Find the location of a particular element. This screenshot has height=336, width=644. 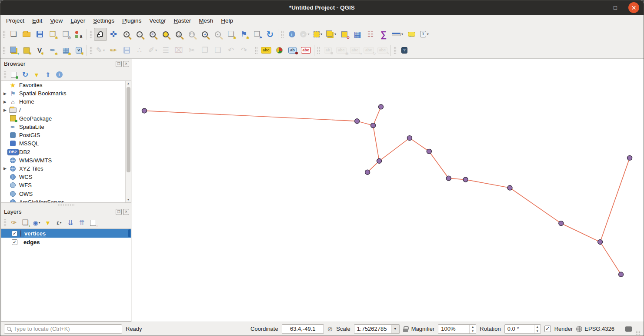

new-temporary-scratch-layer-icon: V✱ is located at coordinates (79, 50).